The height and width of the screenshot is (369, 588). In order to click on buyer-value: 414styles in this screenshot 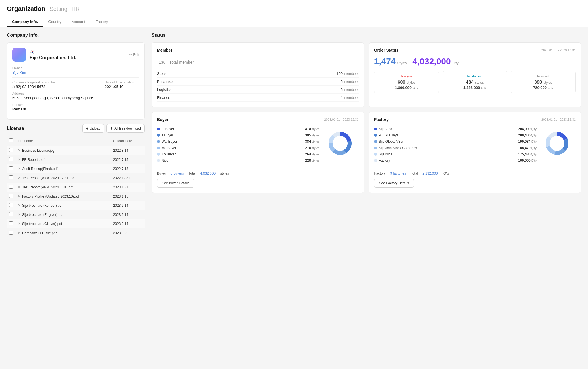, I will do `click(312, 129)`.